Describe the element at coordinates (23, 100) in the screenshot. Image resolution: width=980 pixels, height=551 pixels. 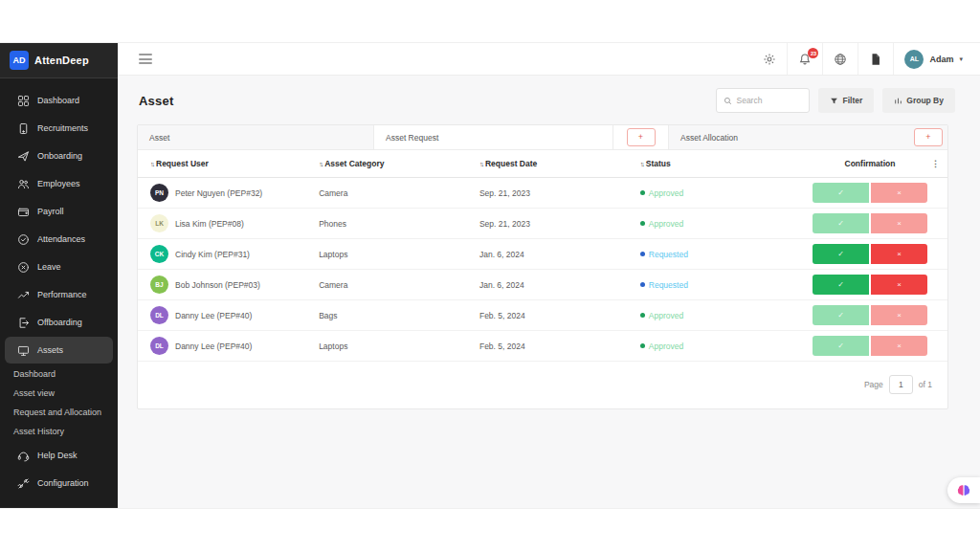
I see `dashboard-icon` at that location.